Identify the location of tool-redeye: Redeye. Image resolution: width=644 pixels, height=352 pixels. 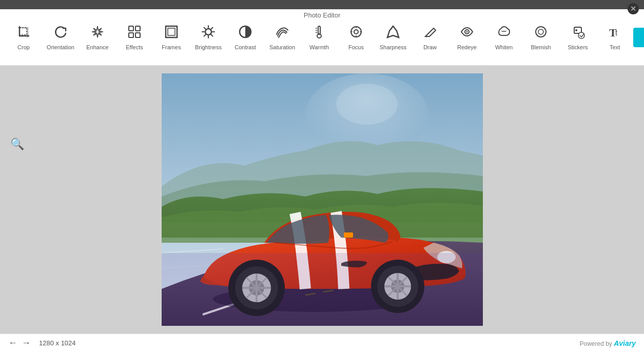
(467, 37).